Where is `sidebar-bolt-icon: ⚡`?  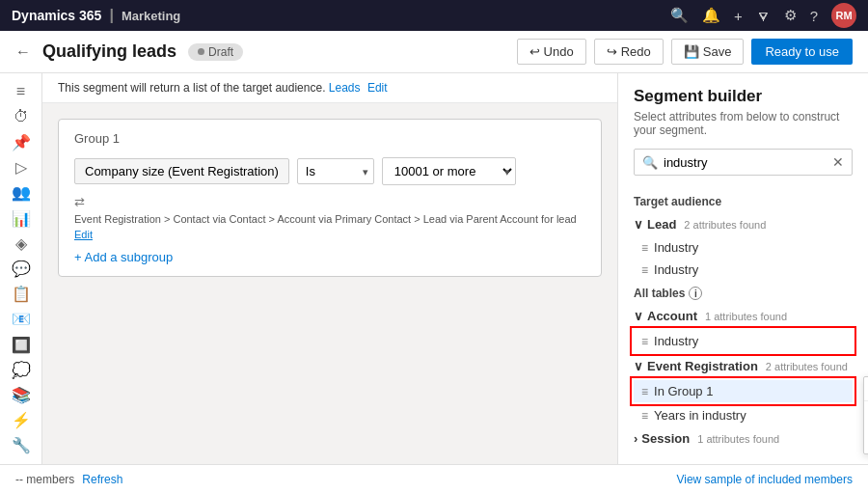
sidebar-bolt-icon: ⚡ is located at coordinates (21, 421).